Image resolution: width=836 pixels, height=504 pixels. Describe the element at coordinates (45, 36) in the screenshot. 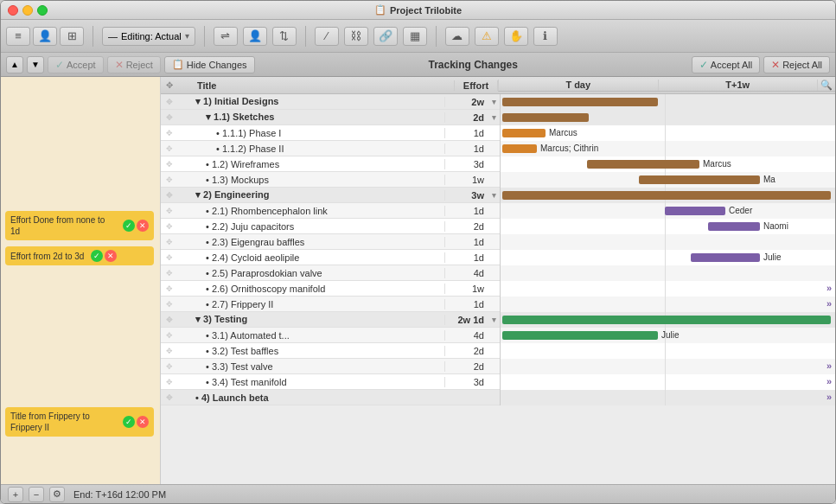

I see `view-controls: ≡ 👤 ⊞` at that location.